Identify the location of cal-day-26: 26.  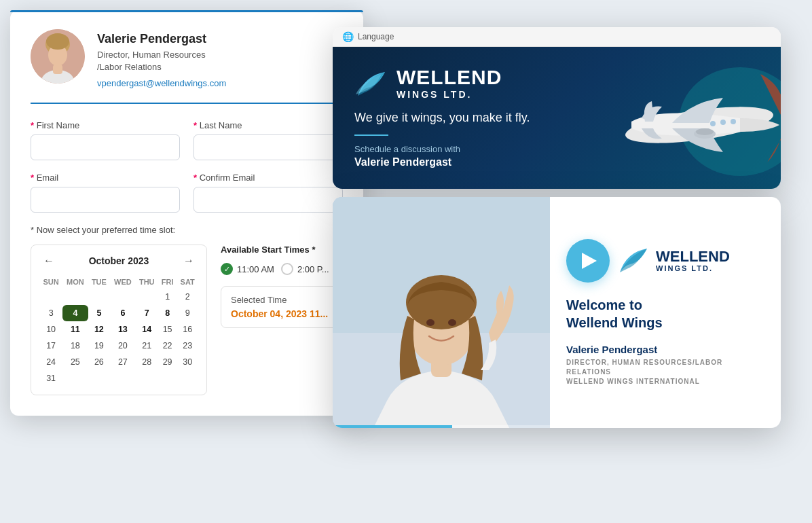
(99, 362).